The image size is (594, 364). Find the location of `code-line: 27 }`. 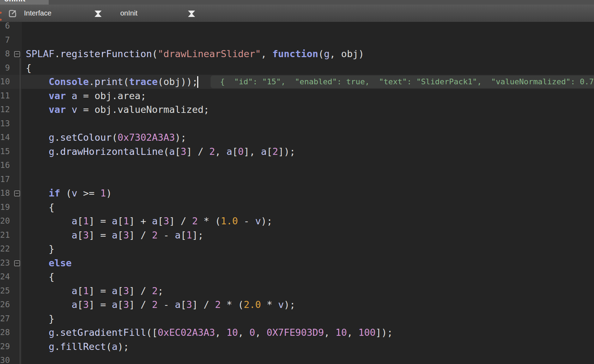

code-line: 27 } is located at coordinates (297, 319).